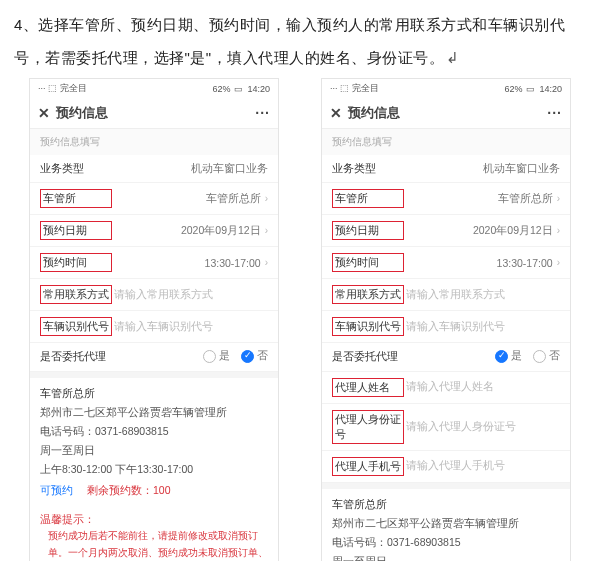 This screenshot has width=600, height=561. Describe the element at coordinates (368, 388) in the screenshot. I see `label-agent-name: 代理人姓名` at that location.